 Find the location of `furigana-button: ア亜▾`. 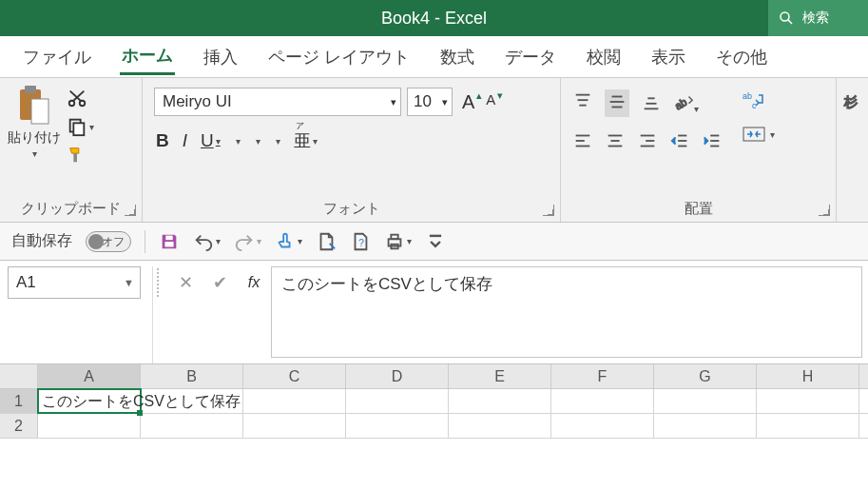

furigana-button: ア亜▾ is located at coordinates (306, 141).